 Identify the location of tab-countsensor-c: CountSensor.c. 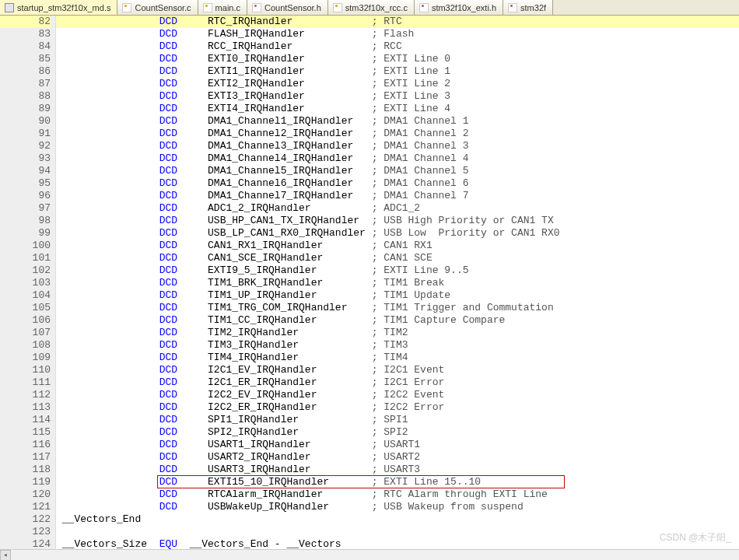
(157, 8).